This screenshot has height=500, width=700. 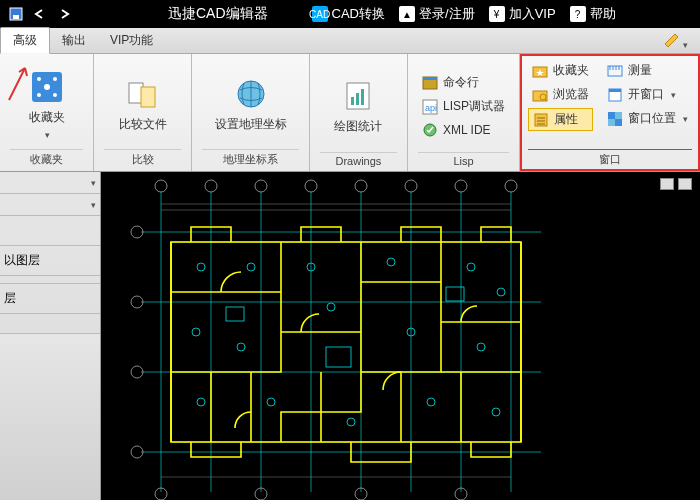 What do you see at coordinates (540, 71) in the screenshot?
I see `folder-star-icon` at bounding box center [540, 71].